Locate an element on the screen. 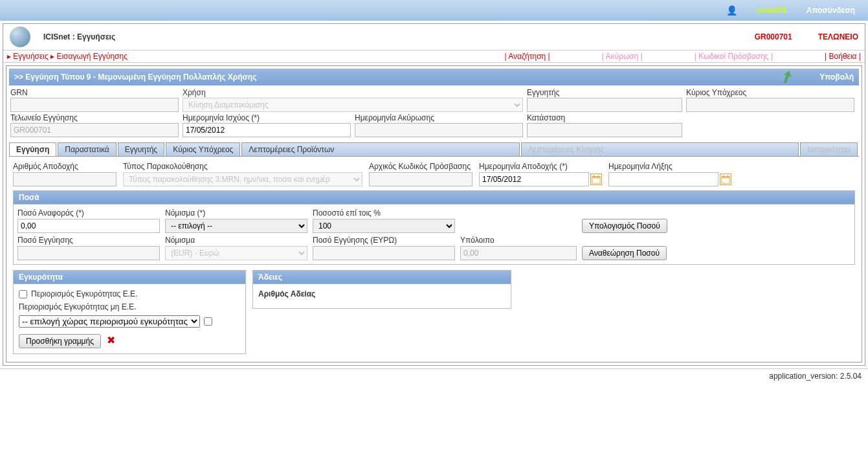  licenses-title: Άδειες is located at coordinates (382, 277).